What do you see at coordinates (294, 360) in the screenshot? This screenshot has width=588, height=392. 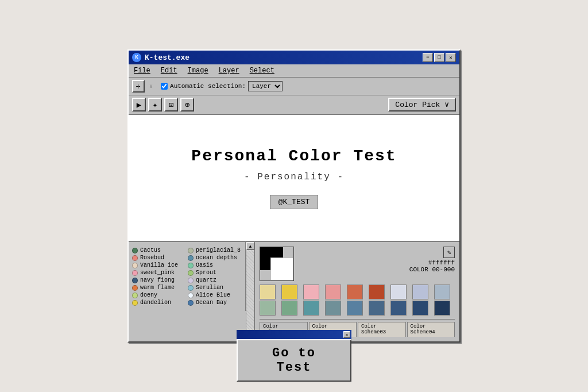 I see `goto-test-button: Go to Test` at bounding box center [294, 360].